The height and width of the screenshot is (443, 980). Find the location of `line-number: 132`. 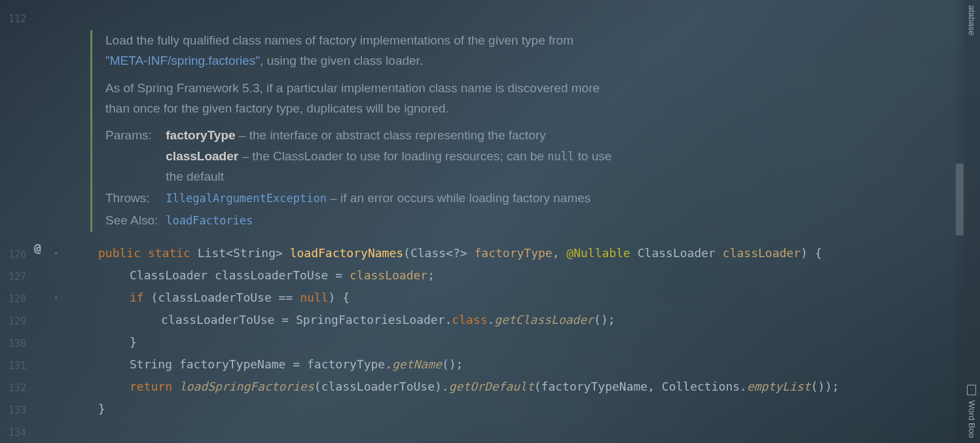

line-number: 132 is located at coordinates (13, 388).